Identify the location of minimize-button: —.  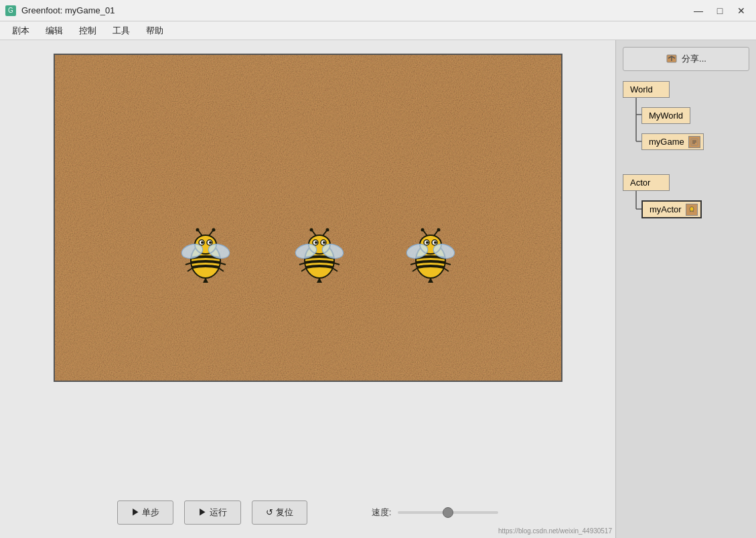
(698, 11).